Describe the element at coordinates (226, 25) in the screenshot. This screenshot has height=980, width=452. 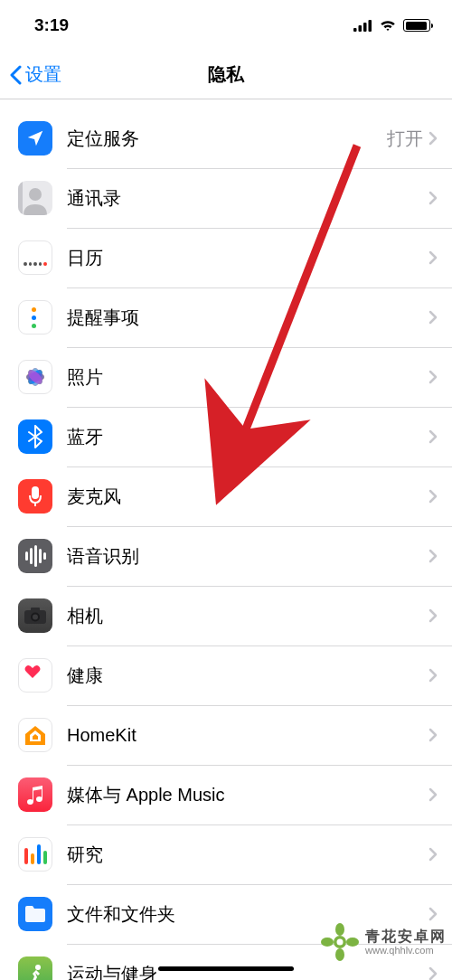
I see `status-bar: 3:19` at that location.